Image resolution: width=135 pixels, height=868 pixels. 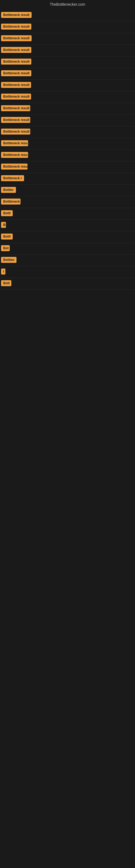 I want to click on bottleneck-badge-24: Bott, so click(x=6, y=283).